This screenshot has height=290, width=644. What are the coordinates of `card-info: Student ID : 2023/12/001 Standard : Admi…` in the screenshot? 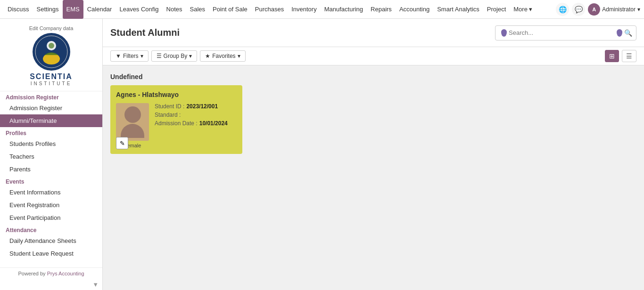 It's located at (196, 126).